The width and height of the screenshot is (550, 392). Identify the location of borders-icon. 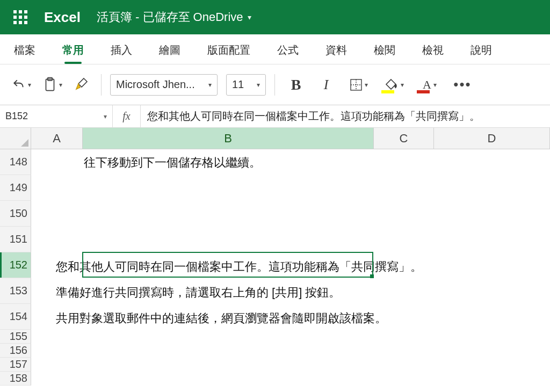
(356, 85).